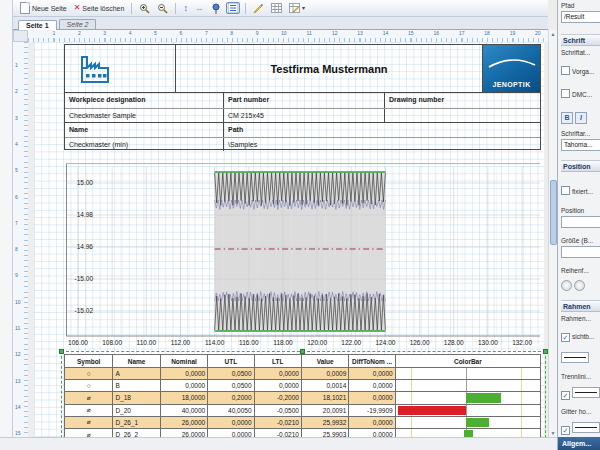  I want to click on pfad-value: /Result, so click(580, 17).